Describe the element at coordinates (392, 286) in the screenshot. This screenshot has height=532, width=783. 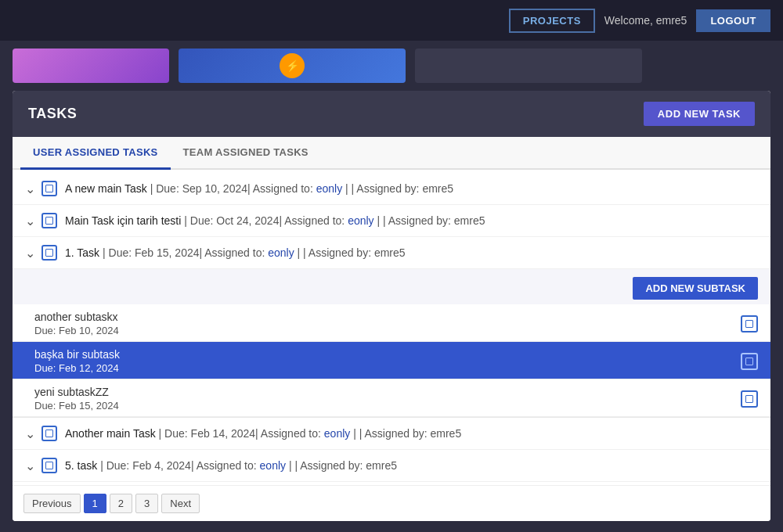
I see `subtask-header-row: ADD NEW SUBTASK` at that location.